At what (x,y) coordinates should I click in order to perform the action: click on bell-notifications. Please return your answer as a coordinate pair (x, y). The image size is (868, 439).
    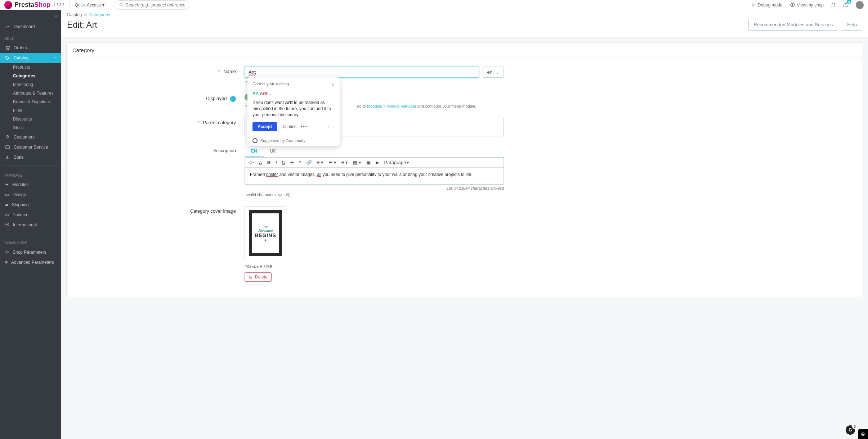
    Looking at the image, I should click on (833, 5).